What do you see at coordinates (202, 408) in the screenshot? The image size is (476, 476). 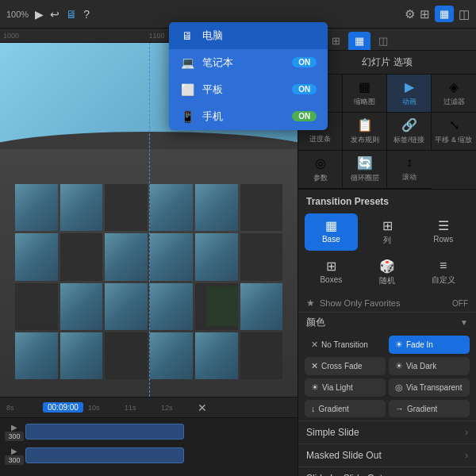 I see `timeline-close-button: ✕` at bounding box center [202, 408].